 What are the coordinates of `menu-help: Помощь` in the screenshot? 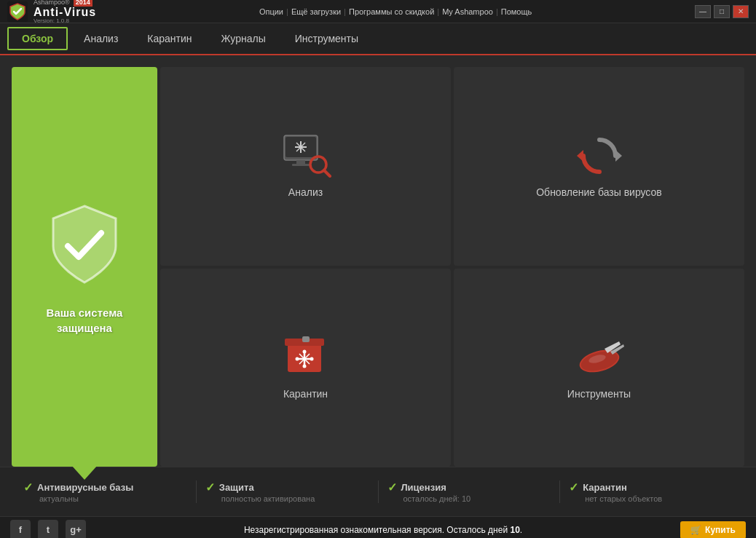 It's located at (517, 12).